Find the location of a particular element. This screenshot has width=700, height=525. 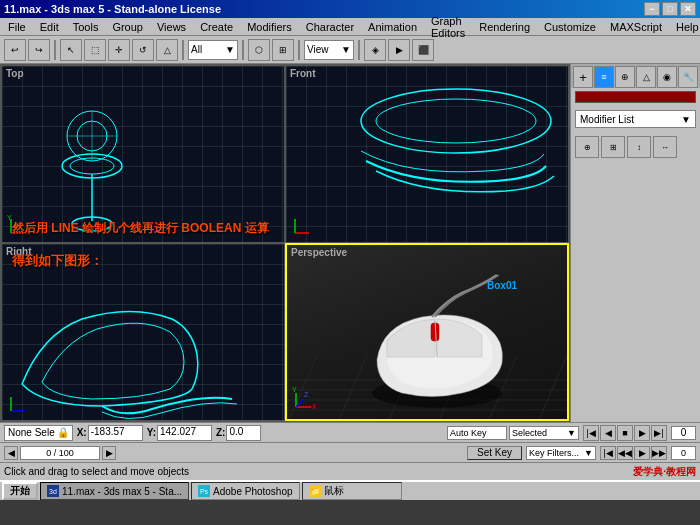

move-button: ✛ is located at coordinates (119, 50).